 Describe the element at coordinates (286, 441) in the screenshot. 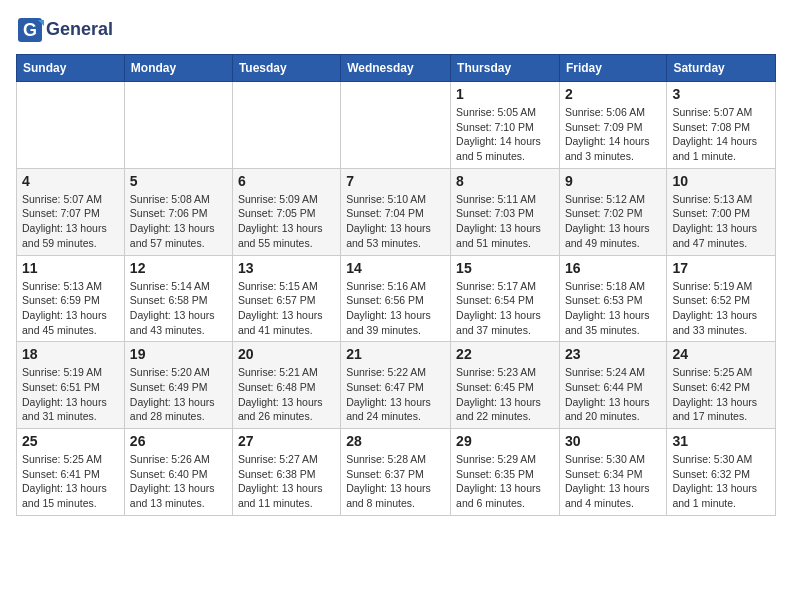

I see `day-number: 27` at that location.